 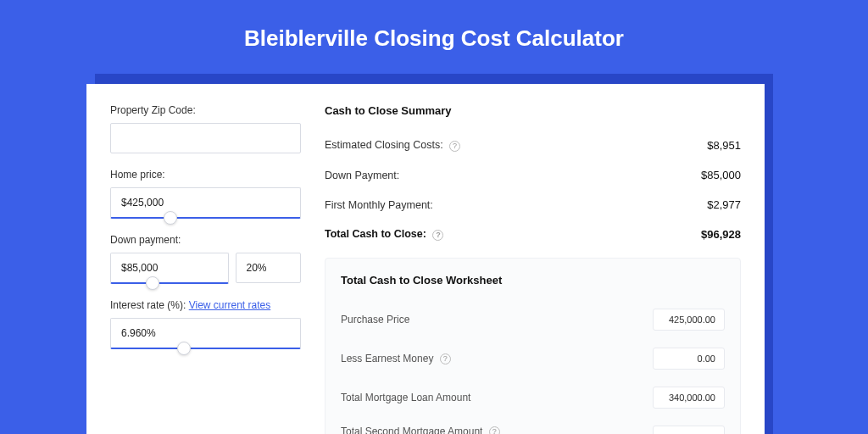 I want to click on summary-row-down-payment: Down Payment: $85,000, so click(x=532, y=175).